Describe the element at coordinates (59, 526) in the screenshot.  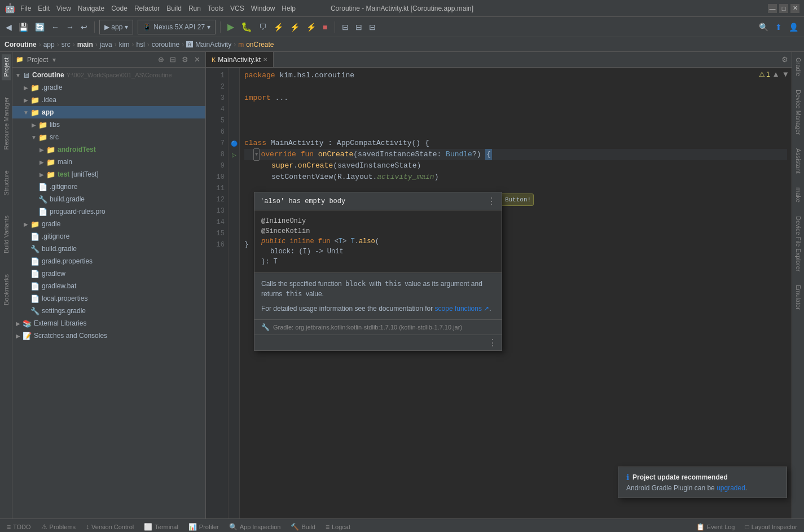
I see `bottom-tool-problems: ⚠ Problems` at that location.